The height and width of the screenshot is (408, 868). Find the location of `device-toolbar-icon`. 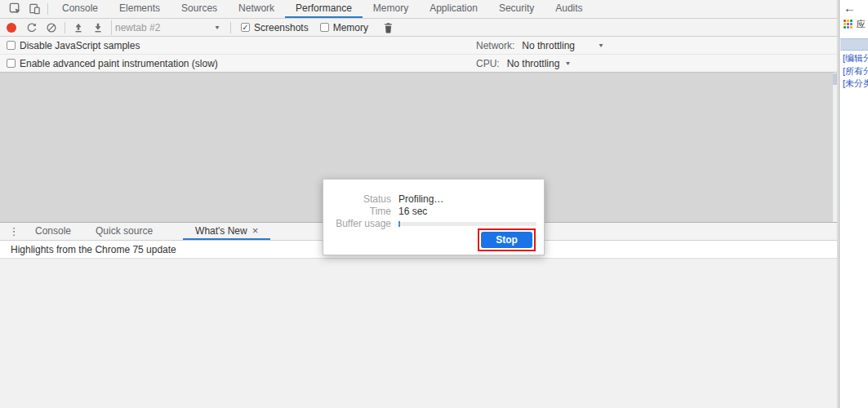

device-toolbar-icon is located at coordinates (34, 8).